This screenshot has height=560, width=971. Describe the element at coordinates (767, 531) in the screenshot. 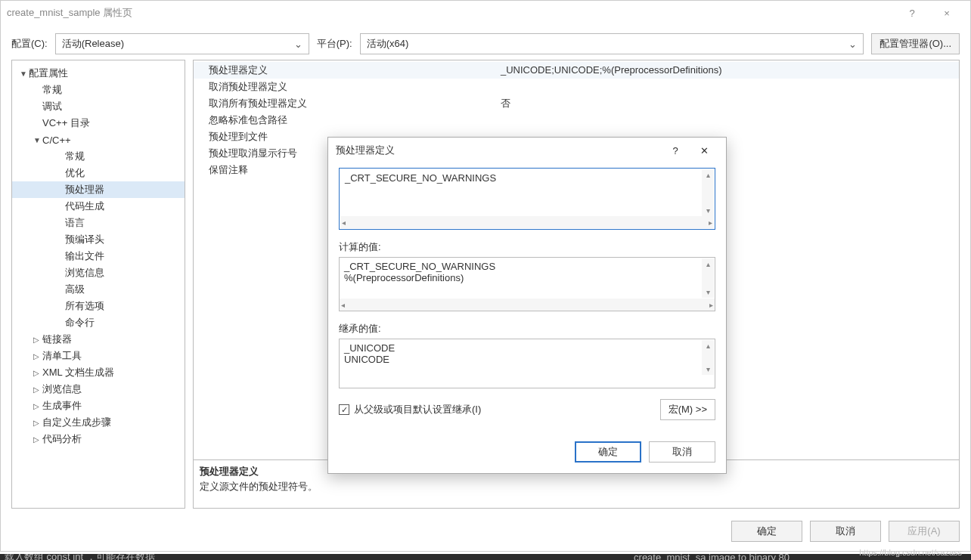

I see `ok-button: 确定` at that location.